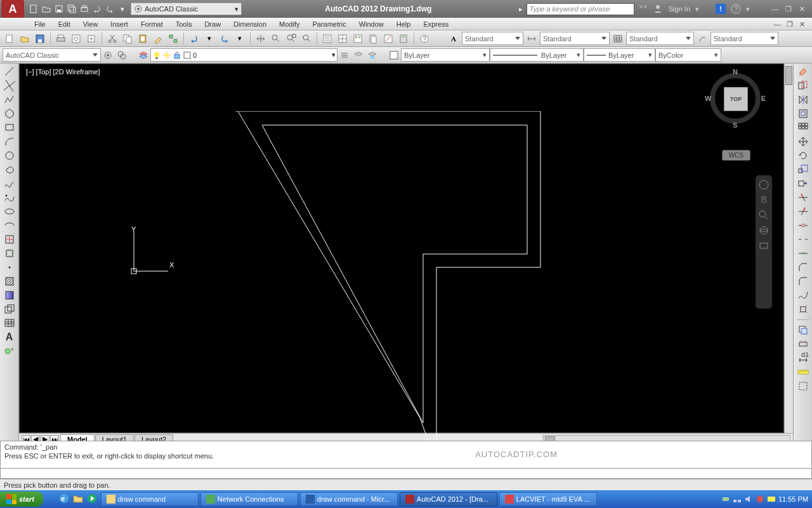 The image size is (812, 508). What do you see at coordinates (72, 9) in the screenshot?
I see `saveas-icon` at bounding box center [72, 9].